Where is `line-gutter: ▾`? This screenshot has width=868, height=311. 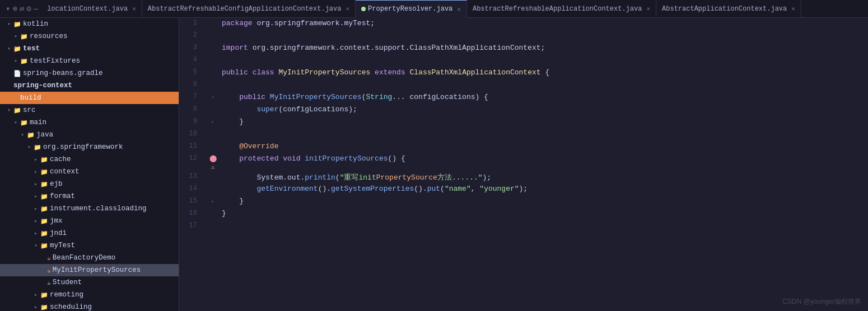 line-gutter: ▾ is located at coordinates (213, 98).